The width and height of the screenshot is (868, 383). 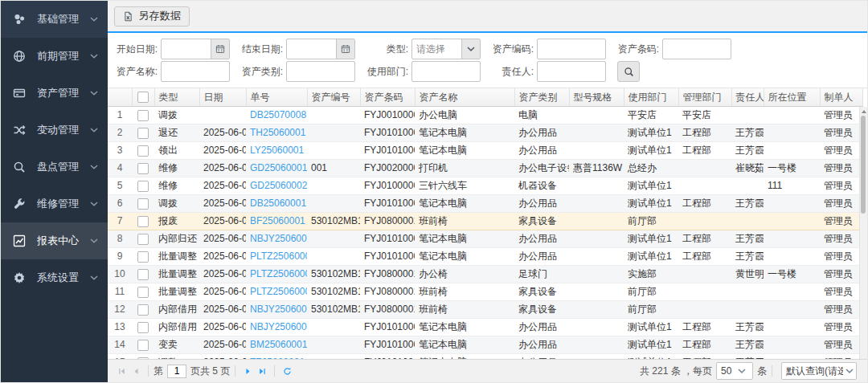 I want to click on asset-barcode-input, so click(x=697, y=49).